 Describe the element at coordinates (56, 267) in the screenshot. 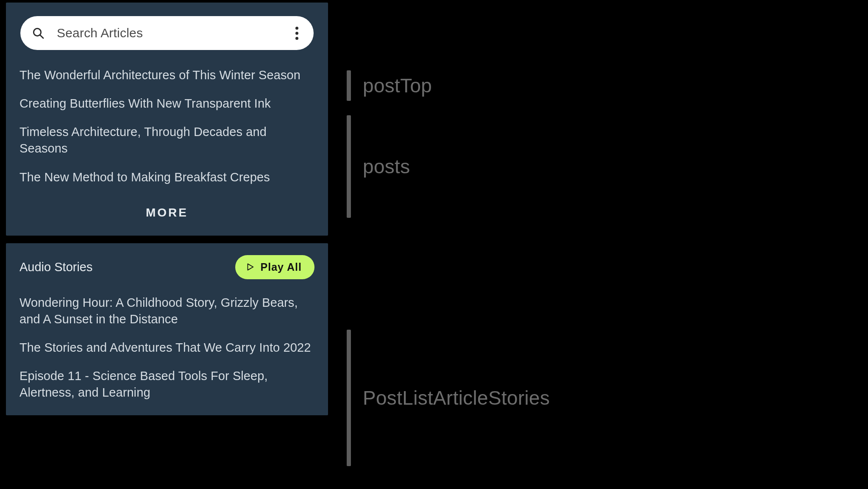

I see `audio-stories-heading: Audio Stories` at that location.